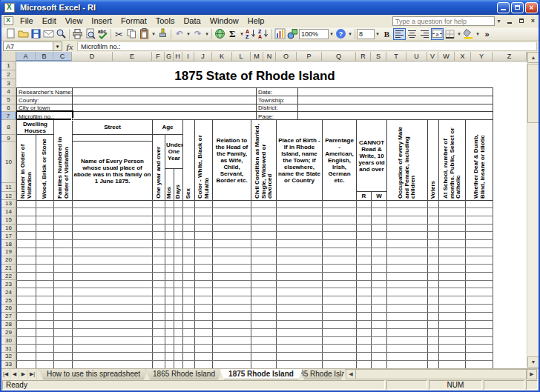  Describe the element at coordinates (9, 348) in the screenshot. I see `row-header-31: 31` at that location.